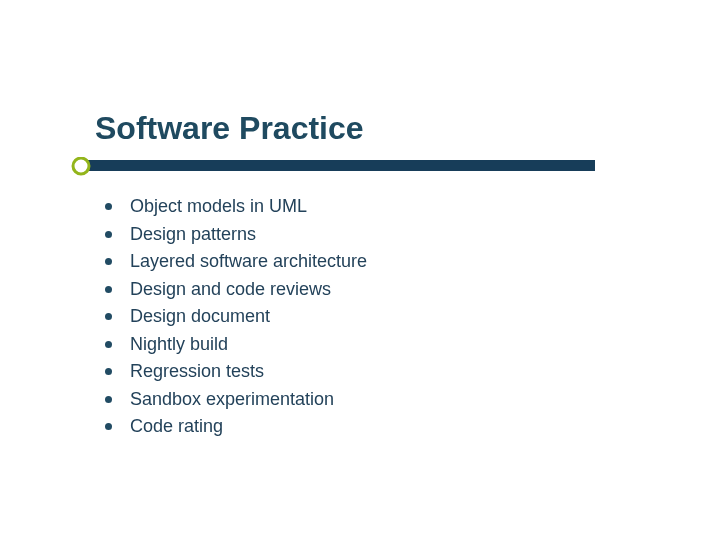  I want to click on list-item-text: Layered software architecture, so click(248, 262).